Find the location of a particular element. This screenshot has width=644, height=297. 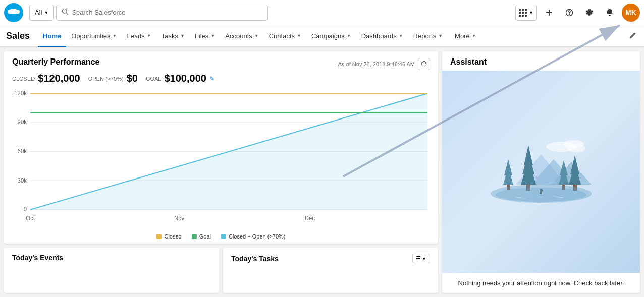

app-switcher: ▼ is located at coordinates (526, 13).